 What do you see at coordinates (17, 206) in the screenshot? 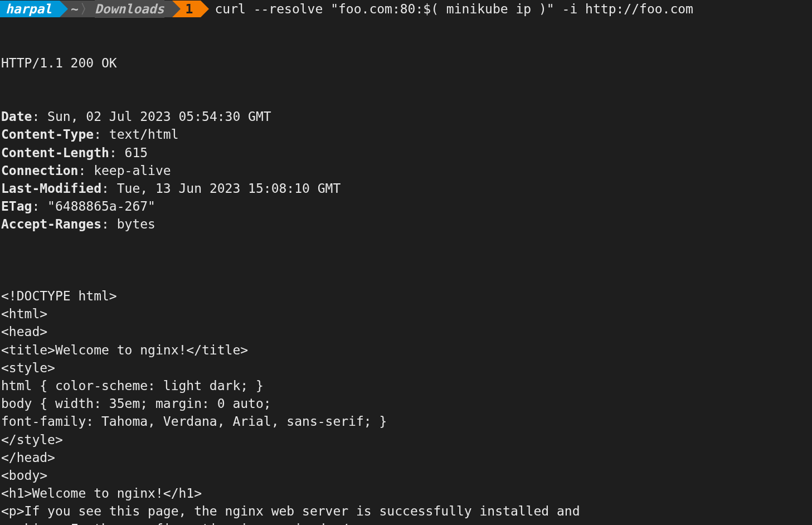
I see `http-header-key: ETag` at bounding box center [17, 206].